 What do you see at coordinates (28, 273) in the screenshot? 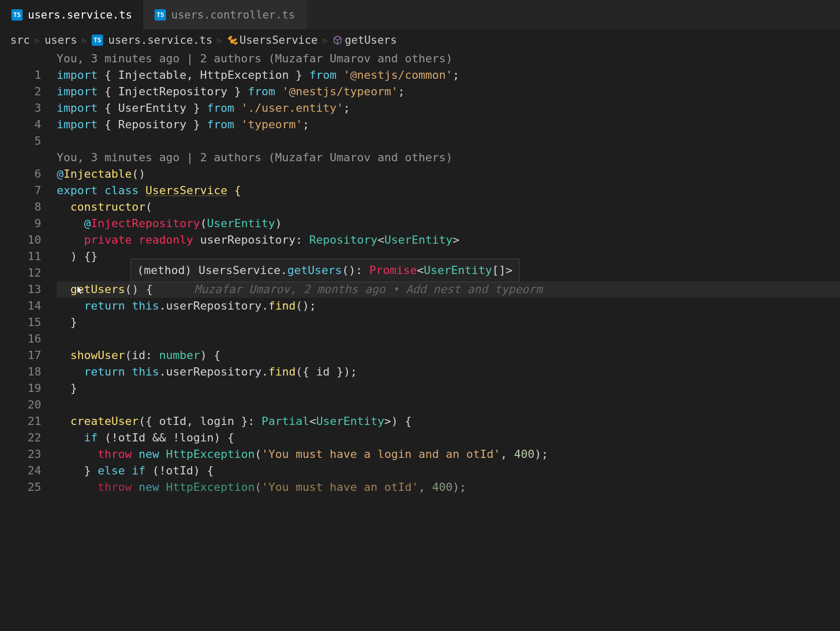
I see `line-number-gutter: 1 2 3 4 5 6 7 8 9 10 11 12 13 14 15 16 1…` at bounding box center [28, 273].